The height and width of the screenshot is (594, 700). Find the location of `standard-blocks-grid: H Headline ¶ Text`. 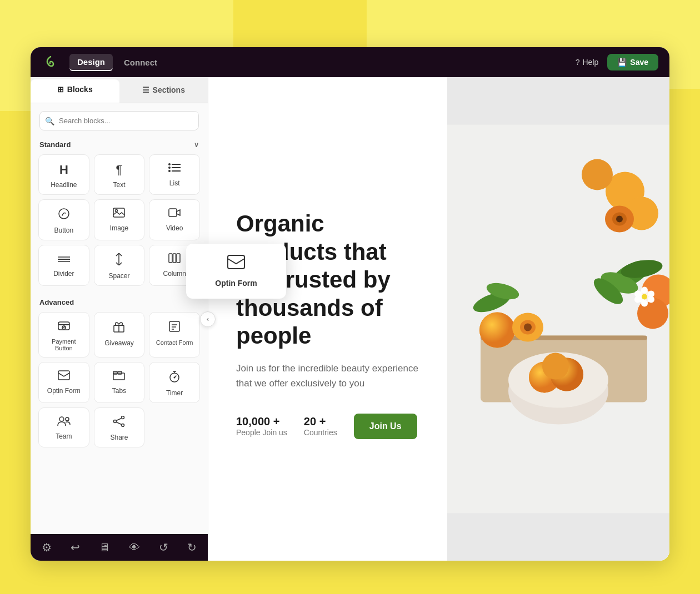

standard-blocks-grid: H Headline ¶ Text is located at coordinates (119, 224).